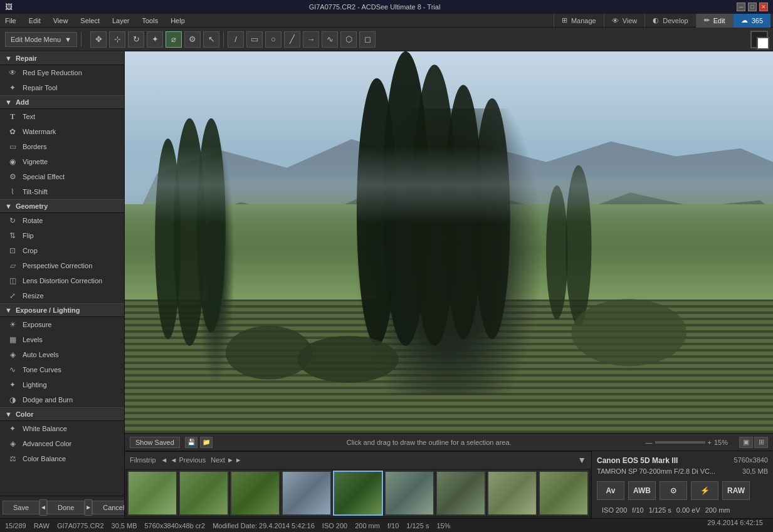 The image size is (773, 532). Describe the element at coordinates (35, 21) in the screenshot. I see `menu-edit: Edit` at that location.